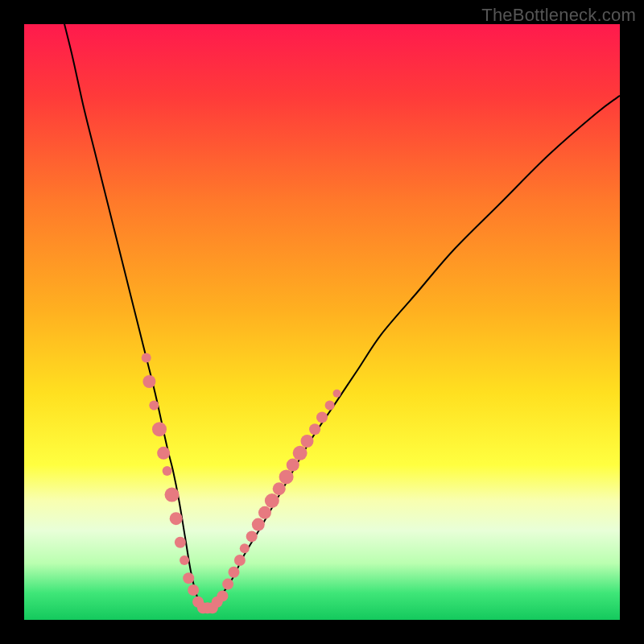  What do you see at coordinates (559, 15) in the screenshot?
I see `watermark-text: TheBottleneck.com` at bounding box center [559, 15].